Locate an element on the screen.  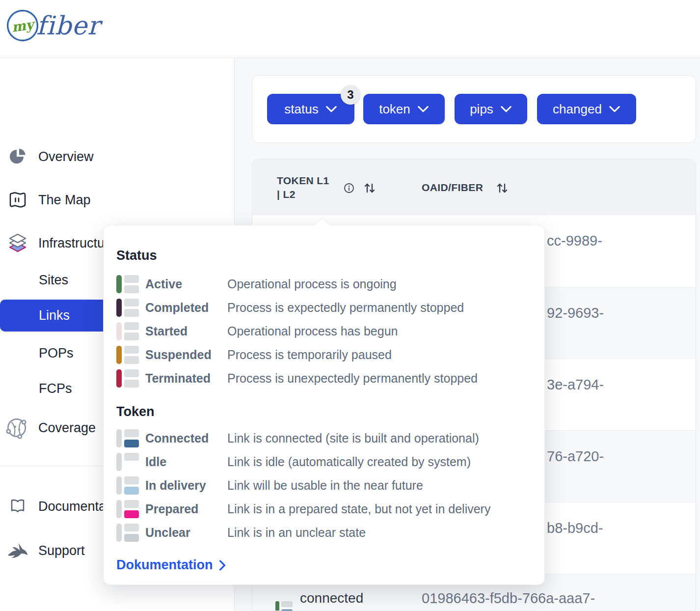
legend-item-prepared: Prepared Link is in a prepared state, bu… is located at coordinates (325, 509).